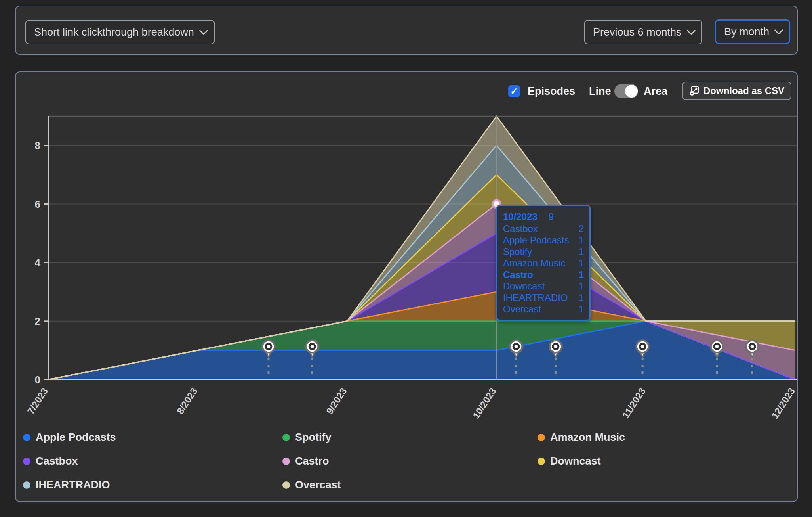 Image resolution: width=812 pixels, height=517 pixels. Describe the element at coordinates (518, 274) in the screenshot. I see `tooltip-series-name: Castro` at that location.